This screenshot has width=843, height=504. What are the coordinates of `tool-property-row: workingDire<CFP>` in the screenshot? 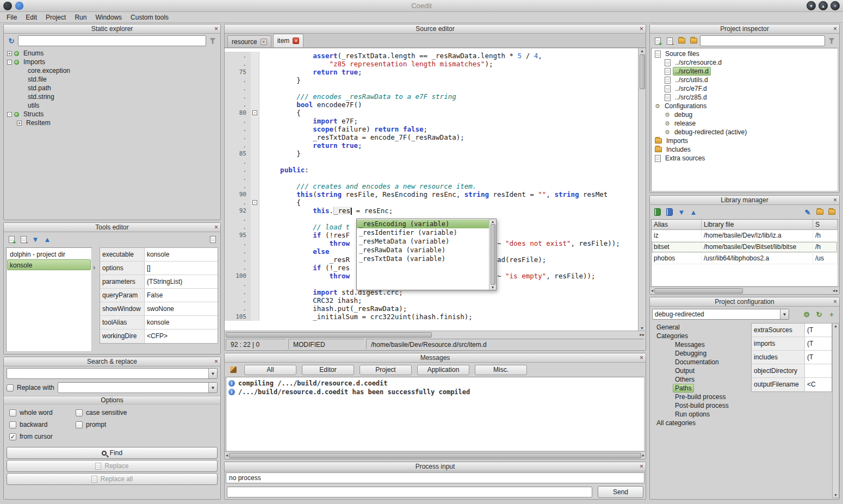 It's located at (159, 336).